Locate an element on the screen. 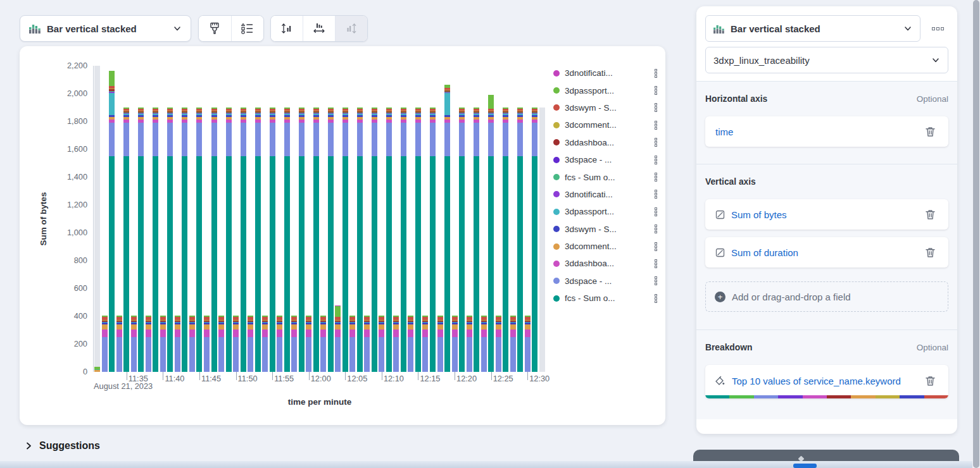  dimension-breakdown: Top 10 values of service_name.keyword is located at coordinates (827, 382).